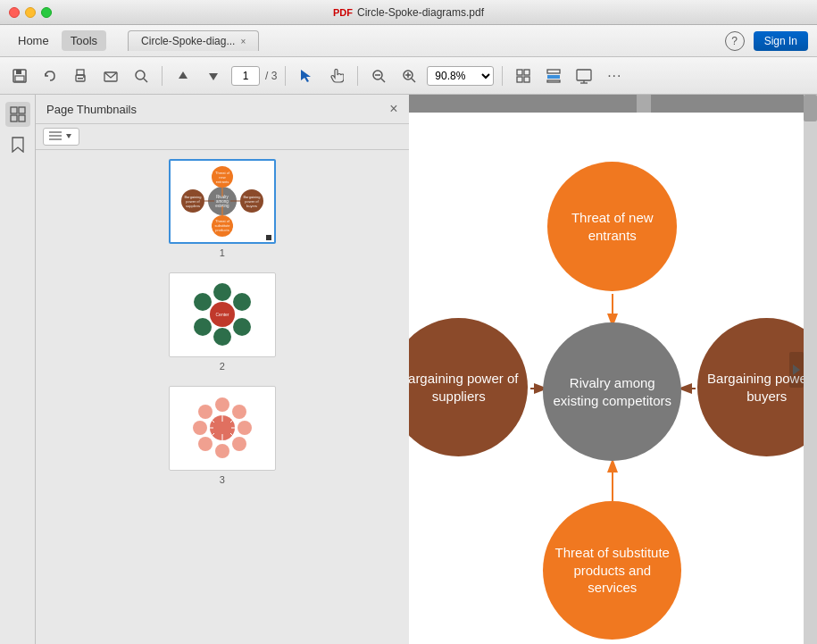 This screenshot has width=817, height=644. I want to click on bottom-circle: Threat of substitute products and servic…, so click(613, 570).